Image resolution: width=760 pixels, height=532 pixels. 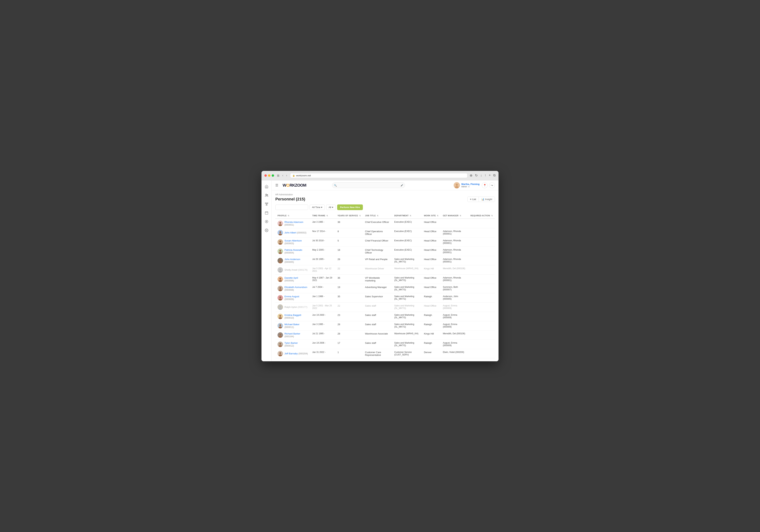 I want to click on share-icon: ↑, so click(x=485, y=175).